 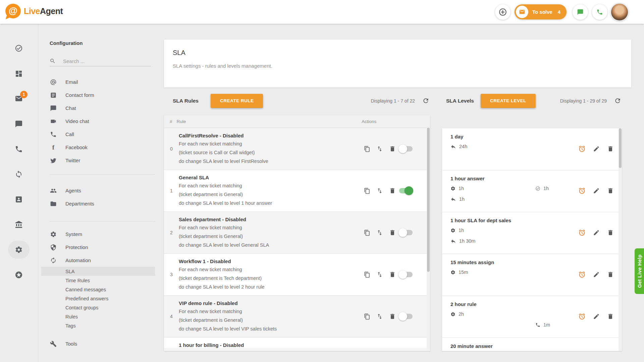 I want to click on refresh-levels-icon, so click(x=618, y=101).